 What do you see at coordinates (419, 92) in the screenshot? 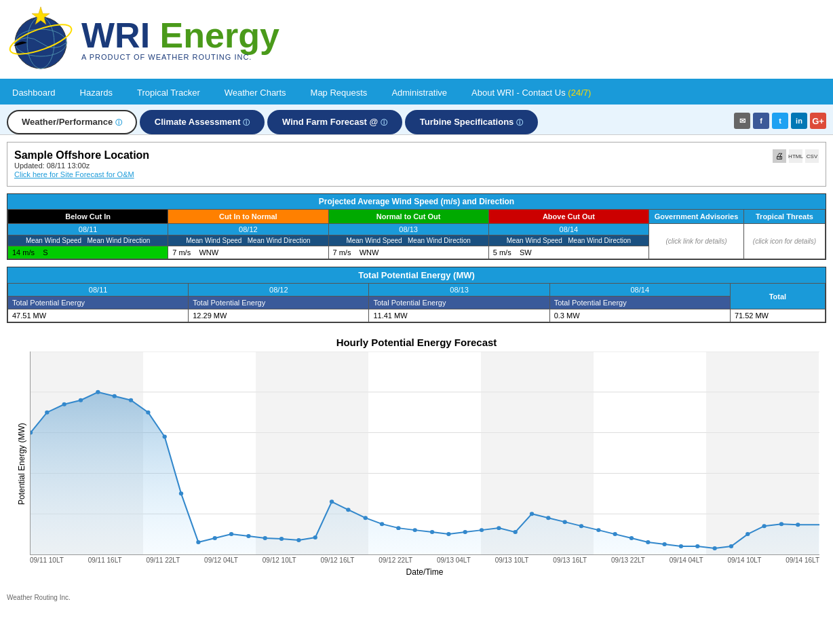
I see `nav-administrative: Administrative` at bounding box center [419, 92].